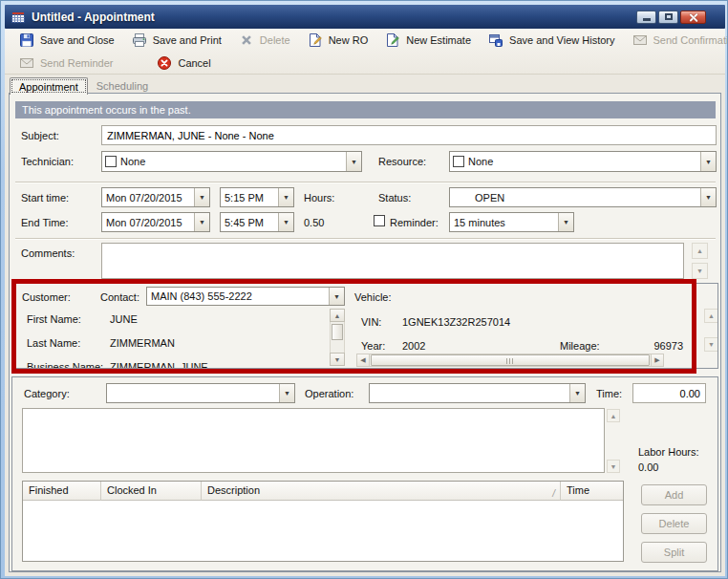  Describe the element at coordinates (76, 63) in the screenshot. I see `send-reminder-label: Send Reminder` at that location.